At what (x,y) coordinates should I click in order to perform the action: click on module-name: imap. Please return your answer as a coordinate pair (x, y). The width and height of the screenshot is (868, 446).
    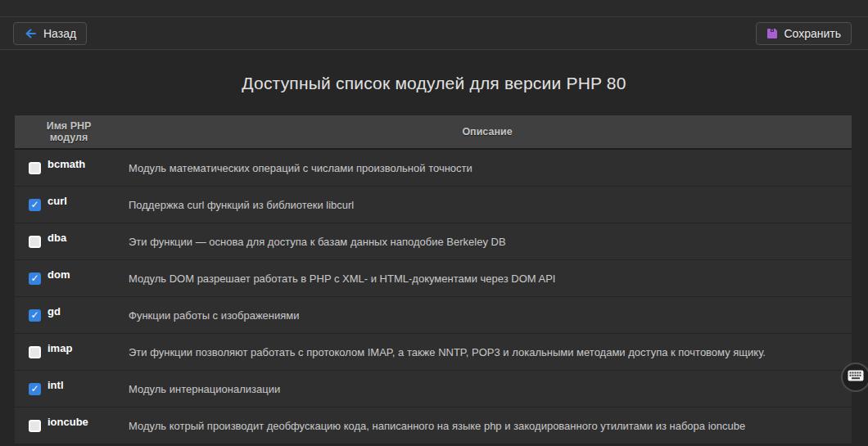
    Looking at the image, I should click on (60, 349).